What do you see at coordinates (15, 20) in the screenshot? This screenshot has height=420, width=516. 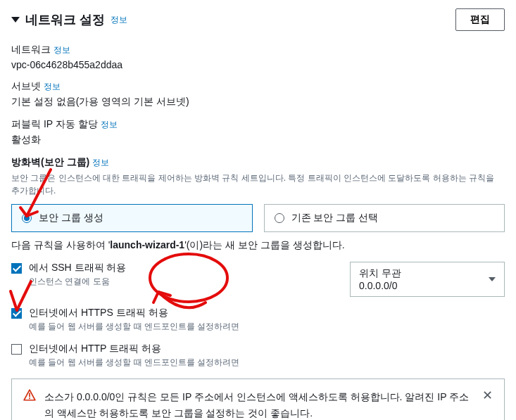 I see `collapse-toggle` at bounding box center [15, 20].